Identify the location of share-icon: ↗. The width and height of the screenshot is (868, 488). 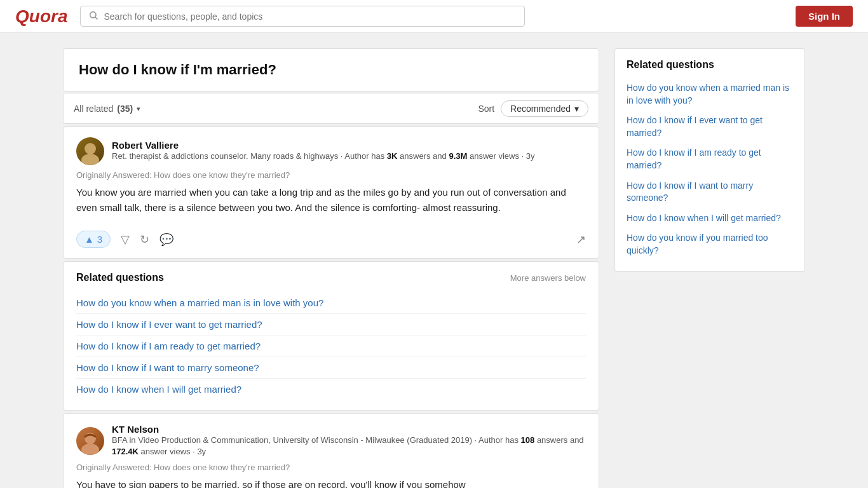
(581, 240).